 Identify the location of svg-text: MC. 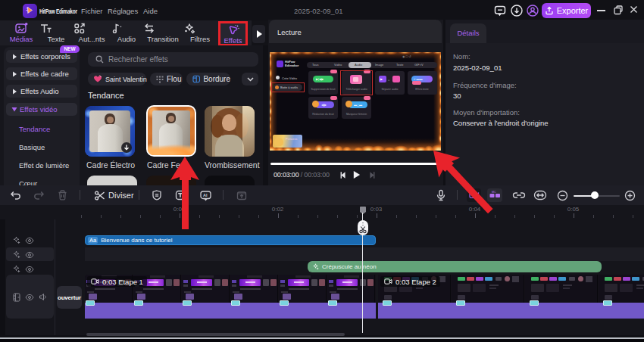
(494, 192).